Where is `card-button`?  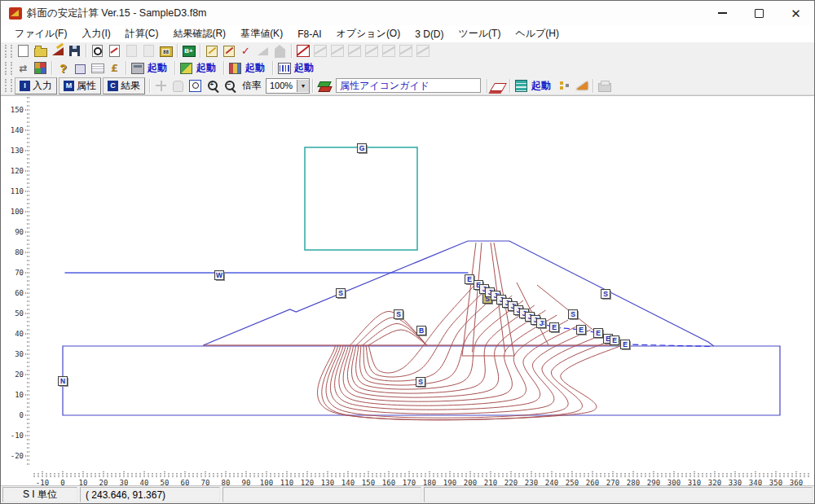 card-button is located at coordinates (98, 68).